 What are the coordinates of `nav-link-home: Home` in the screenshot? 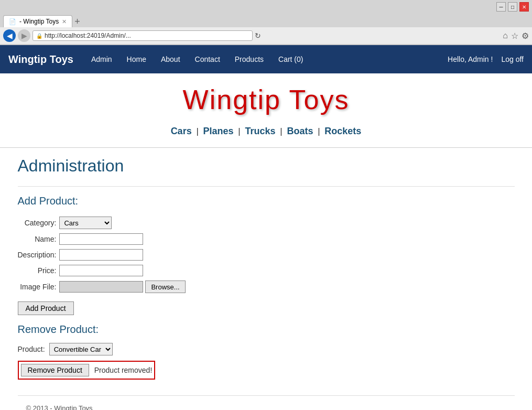 It's located at (136, 59).